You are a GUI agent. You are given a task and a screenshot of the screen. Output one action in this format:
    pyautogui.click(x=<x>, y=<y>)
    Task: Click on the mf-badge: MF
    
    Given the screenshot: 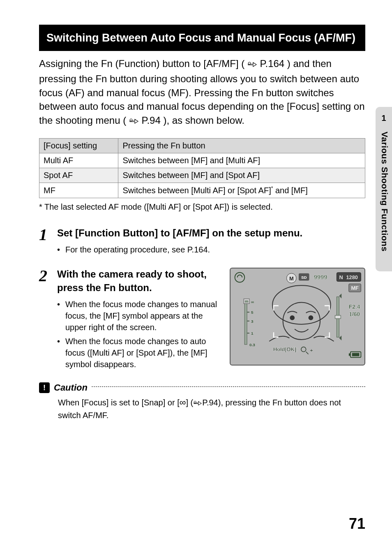 What is the action you would take?
    pyautogui.click(x=355, y=289)
    